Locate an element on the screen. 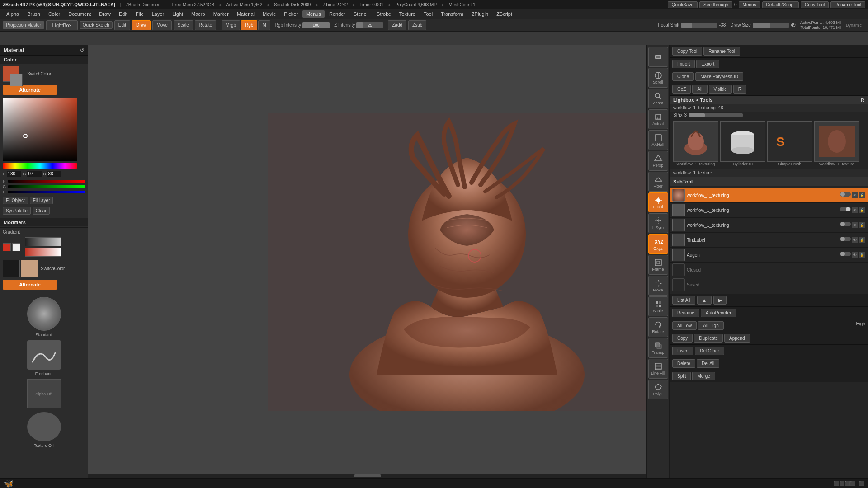  menu-zplugin: ZPlugin is located at coordinates (480, 14).